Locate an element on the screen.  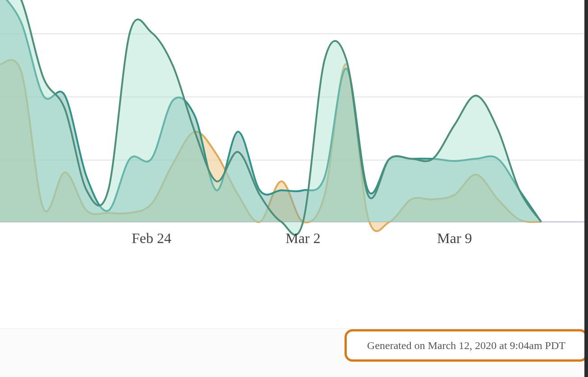
generated-timestamp-text: Generated on March 12, 2020 at 9:04am PD… is located at coordinates (466, 345).